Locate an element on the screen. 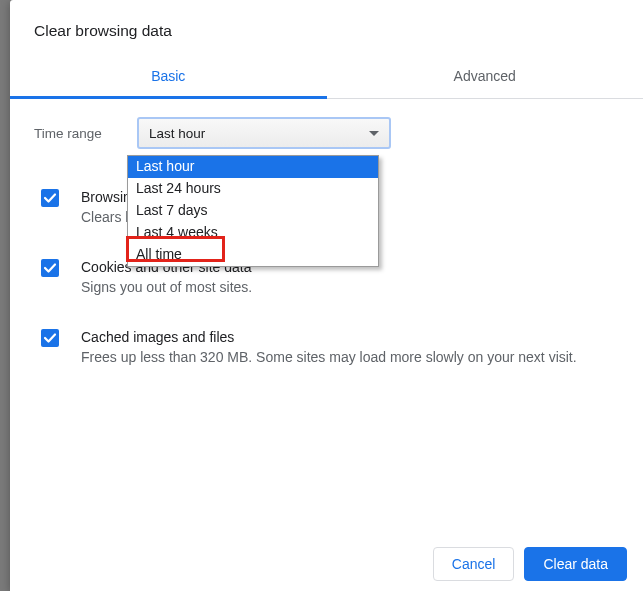 The width and height of the screenshot is (643, 591). tabs: Basic Advanced is located at coordinates (326, 78).